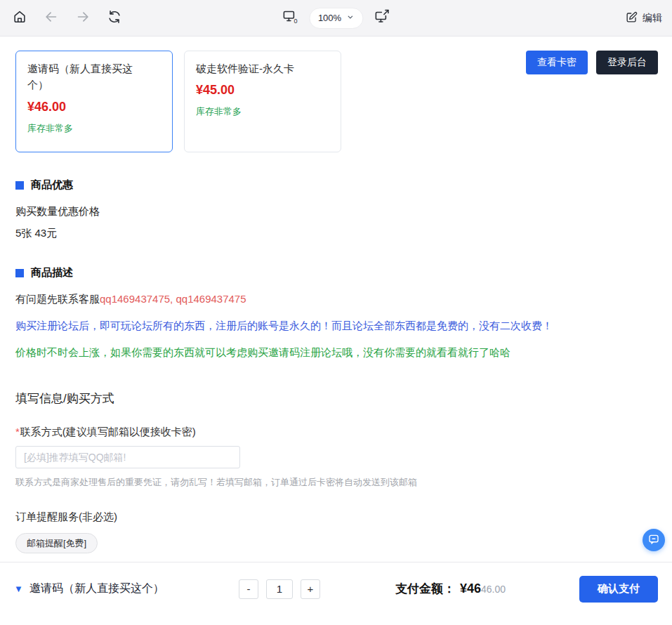  I want to click on promo-line: 5张 43元, so click(337, 233).